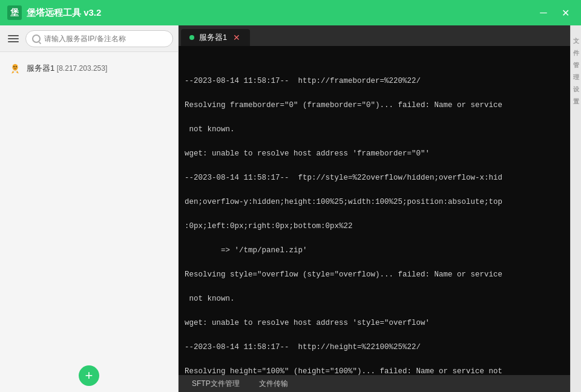  I want to click on terminal-line: --2023-08-14 11:58:17-- http://framebord…, so click(374, 81).